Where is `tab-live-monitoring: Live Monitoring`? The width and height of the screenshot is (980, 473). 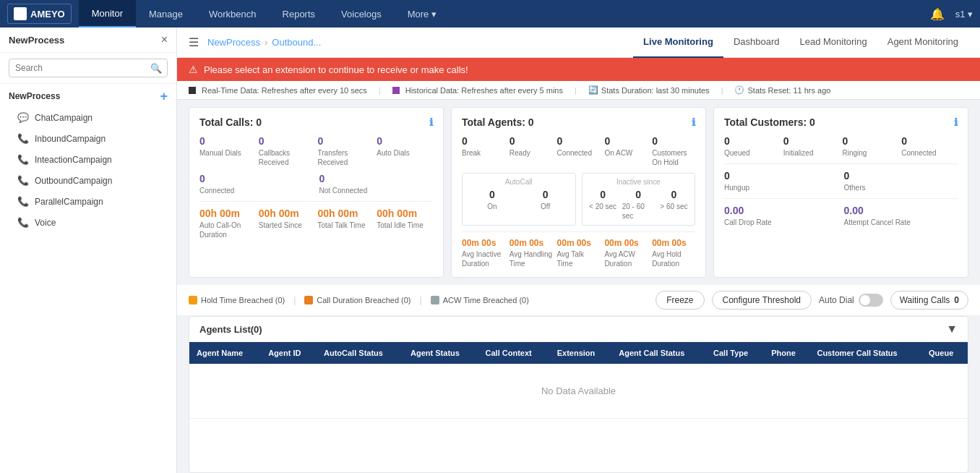 tab-live-monitoring: Live Monitoring is located at coordinates (678, 43).